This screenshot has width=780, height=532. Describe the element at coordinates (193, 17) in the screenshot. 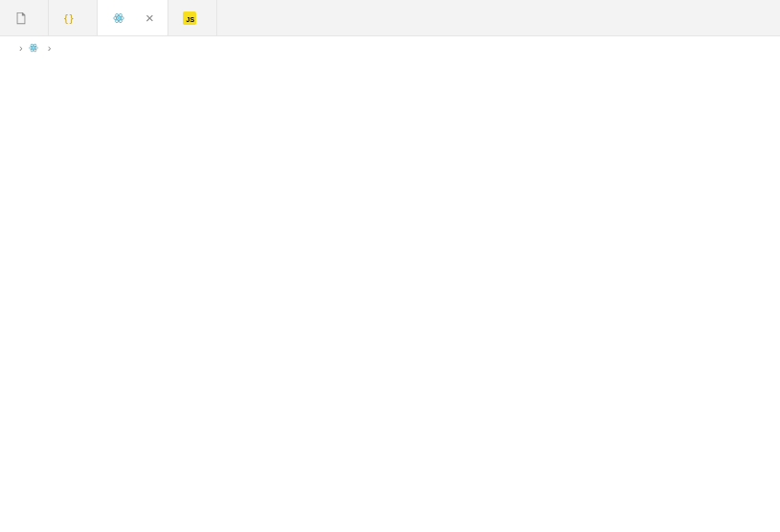

I see `tab-setup-proxy: JS` at that location.